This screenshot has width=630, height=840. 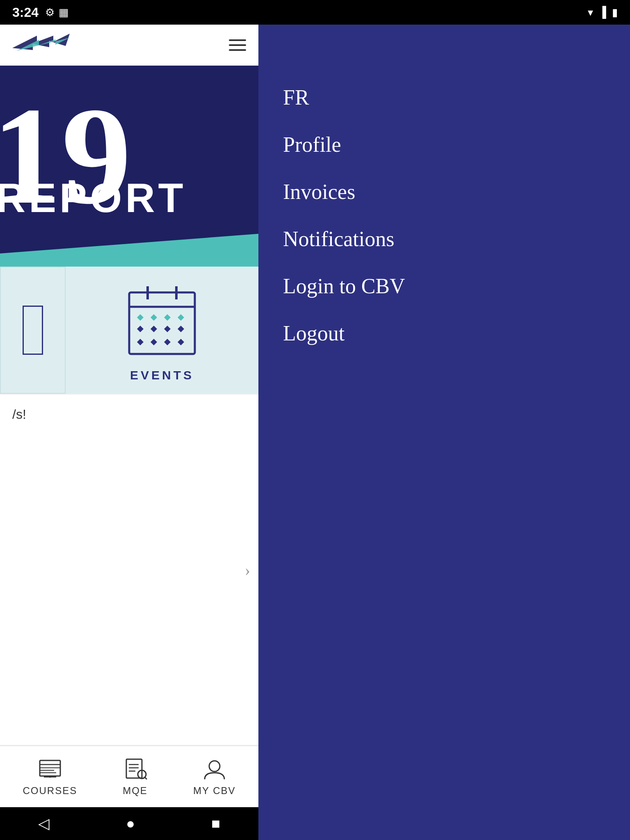 What do you see at coordinates (444, 333) in the screenshot?
I see `sidebar-item-logout: Logout` at bounding box center [444, 333].